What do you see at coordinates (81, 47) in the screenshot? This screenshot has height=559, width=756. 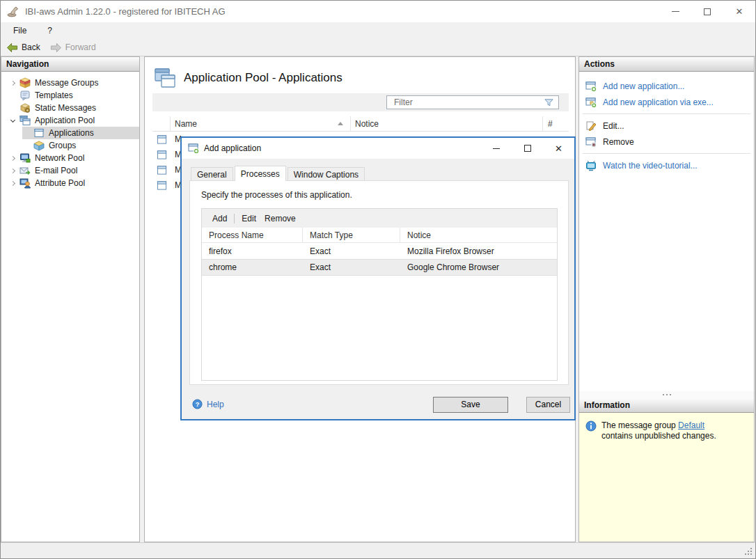 I see `forward-label: Forward` at bounding box center [81, 47].